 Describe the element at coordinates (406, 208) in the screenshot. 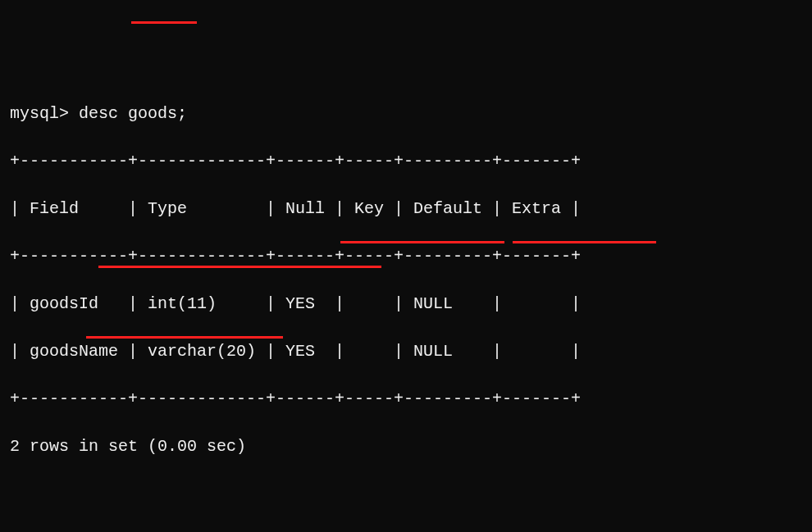

I see `desc-table-header: | Field | Type | Null | Key | Default | …` at that location.